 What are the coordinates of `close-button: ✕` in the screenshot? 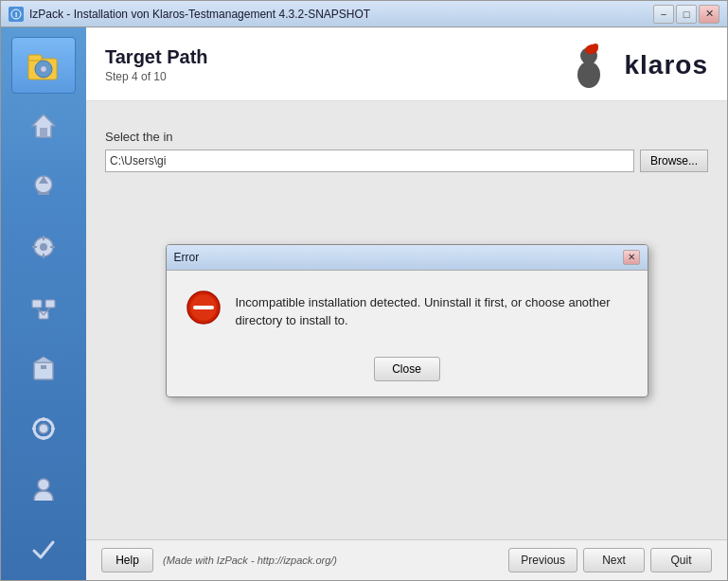 It's located at (709, 14).